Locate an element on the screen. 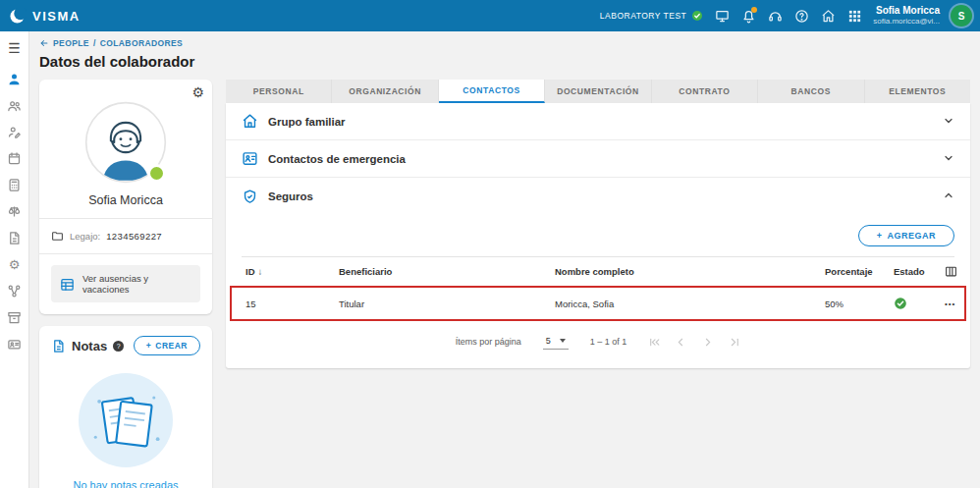 The height and width of the screenshot is (488, 980). support-headset-icon is located at coordinates (775, 16).